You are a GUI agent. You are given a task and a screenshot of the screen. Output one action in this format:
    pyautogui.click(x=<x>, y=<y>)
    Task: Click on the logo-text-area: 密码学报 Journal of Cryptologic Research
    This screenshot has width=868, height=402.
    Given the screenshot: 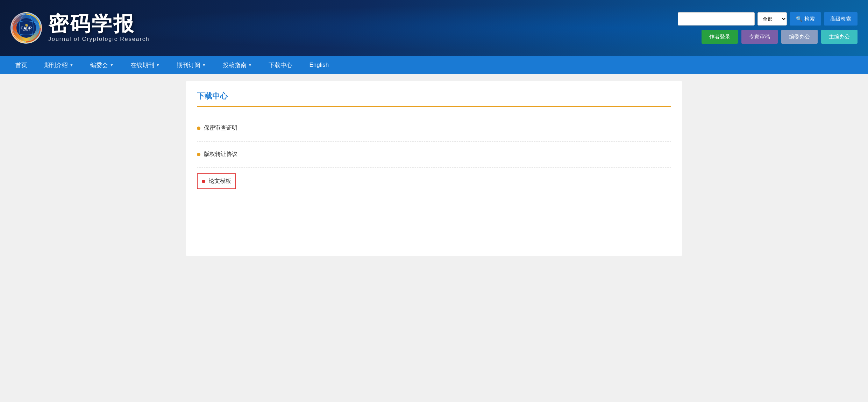 What is the action you would take?
    pyautogui.click(x=99, y=28)
    